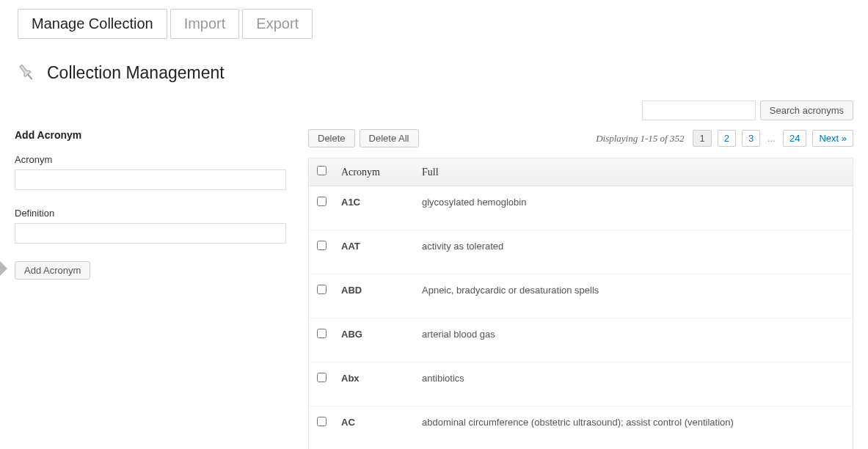  Describe the element at coordinates (634, 252) in the screenshot. I see `row-full: activity as tolerated` at that location.